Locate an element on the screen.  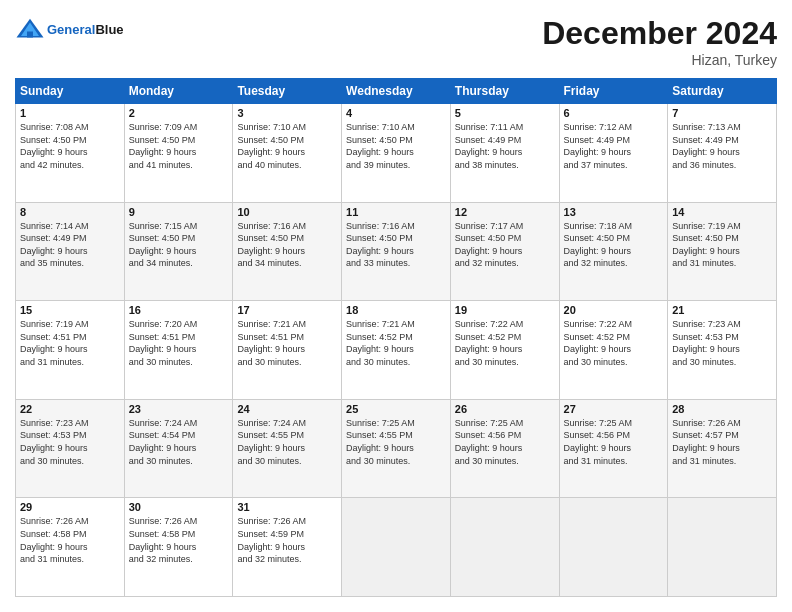
calendar-cell: 30Sunrise: 7:26 AM Sunset: 4:58 PM Dayli… is located at coordinates (178, 548).